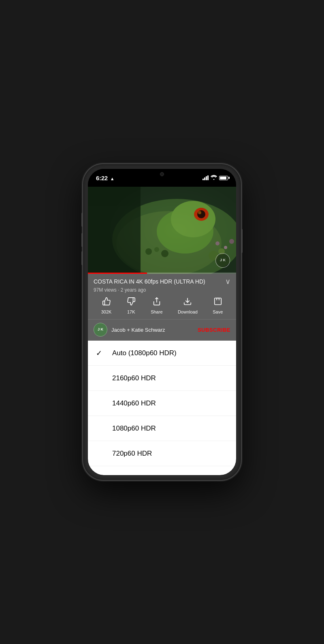  I want to click on quality-item-2160p: 2160p60 HDR, so click(162, 378).